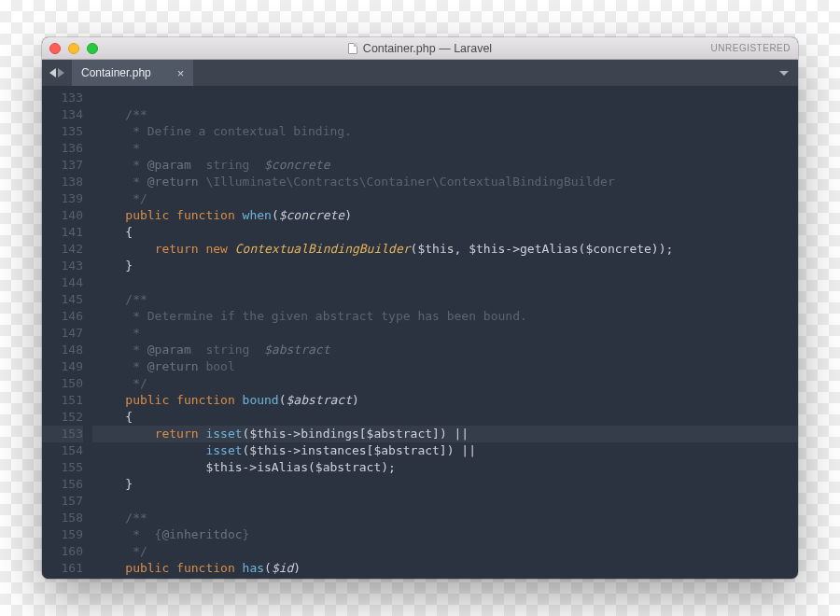 The width and height of the screenshot is (840, 616). I want to click on line-number: 160, so click(63, 552).